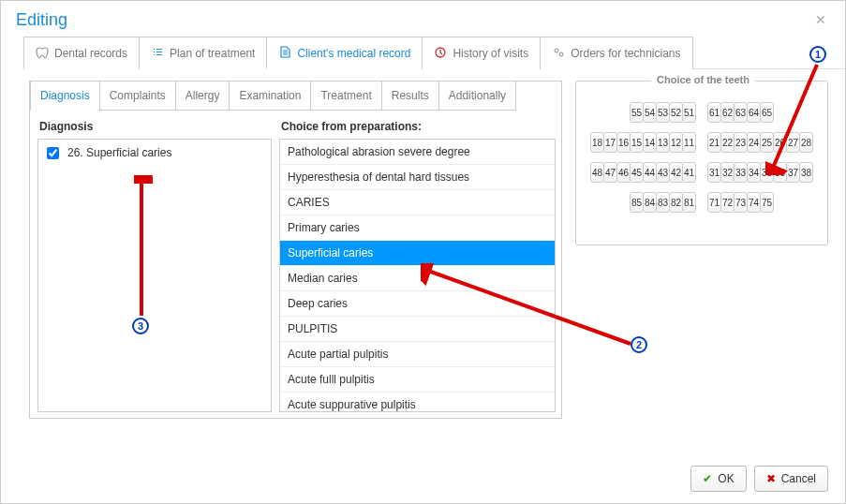  I want to click on tooth-35: 35, so click(766, 172).